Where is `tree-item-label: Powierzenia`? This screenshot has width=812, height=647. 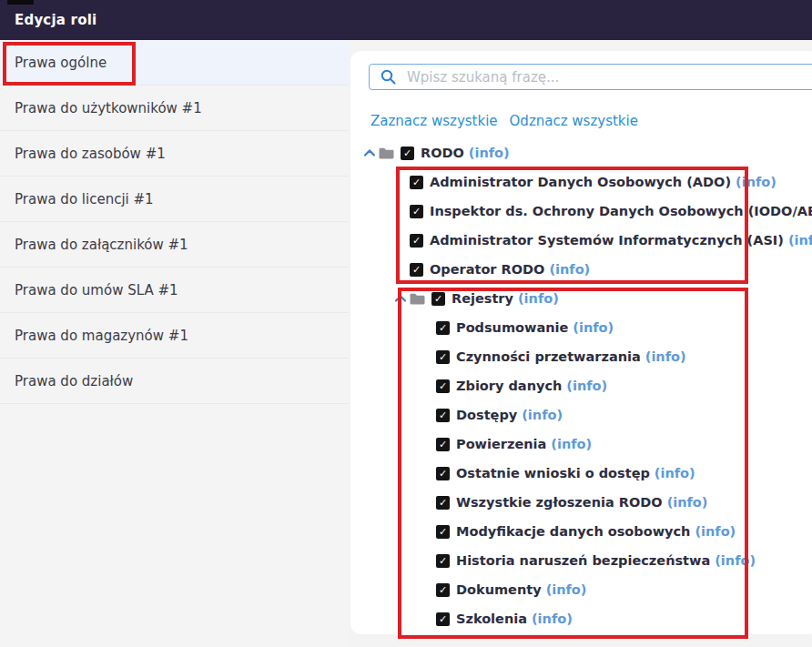
tree-item-label: Powierzenia is located at coordinates (501, 444).